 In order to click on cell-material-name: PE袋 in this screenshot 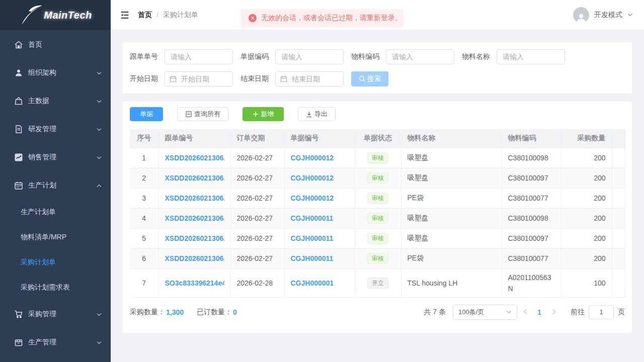, I will do `click(451, 198)`.